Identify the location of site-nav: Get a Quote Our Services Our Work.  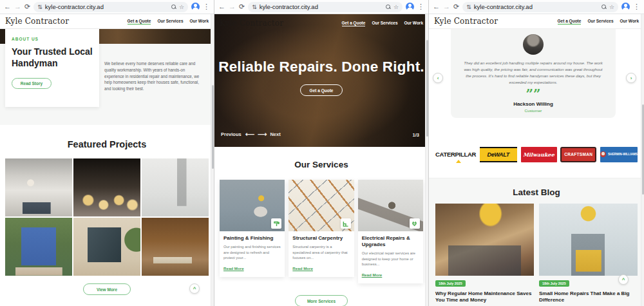
(168, 22).